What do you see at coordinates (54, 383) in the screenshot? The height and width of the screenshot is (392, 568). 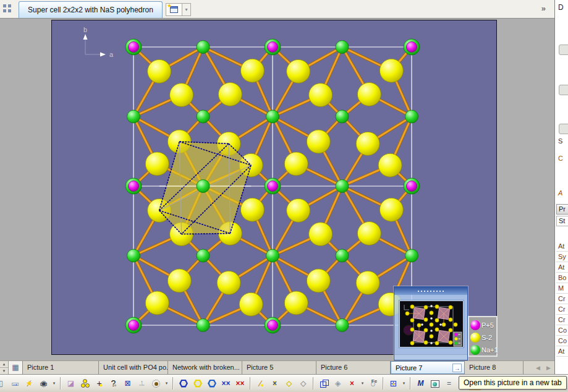 I see `picture-settings-icon-dropdown: ▾` at bounding box center [54, 383].